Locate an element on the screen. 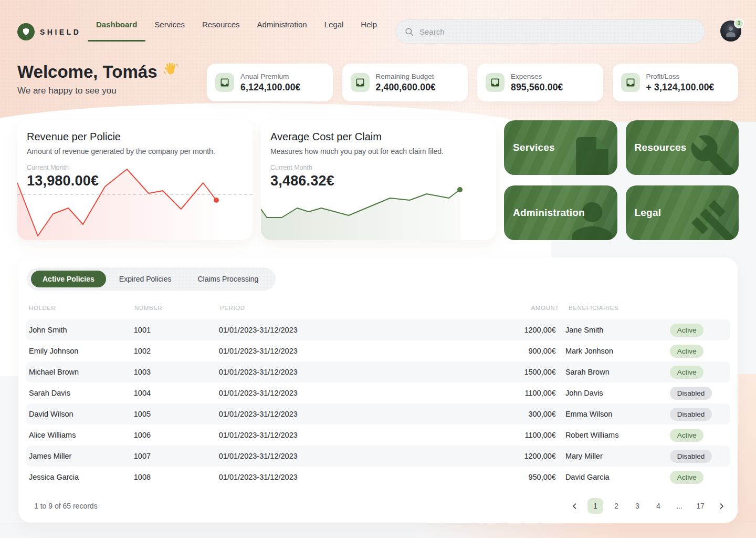 This screenshot has height=538, width=756. table-row: David Wilson 1005 01/01/2023-31/12/2023 … is located at coordinates (378, 414).